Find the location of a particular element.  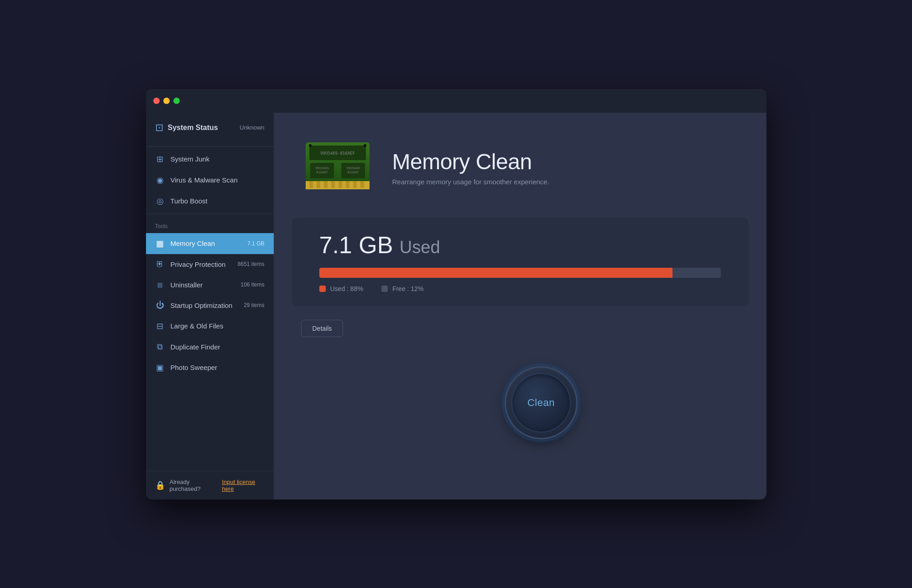

ram-icon-container: 99U5469-016AEF 99U5469 016AEF 99U5469 01… is located at coordinates (338, 167).